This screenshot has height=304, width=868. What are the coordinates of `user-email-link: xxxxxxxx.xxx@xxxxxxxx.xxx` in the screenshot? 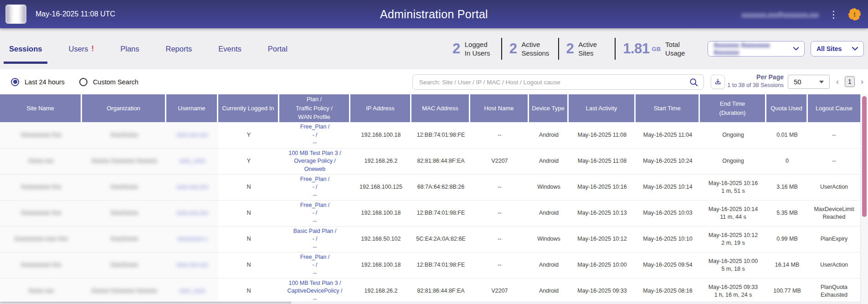 It's located at (780, 15).